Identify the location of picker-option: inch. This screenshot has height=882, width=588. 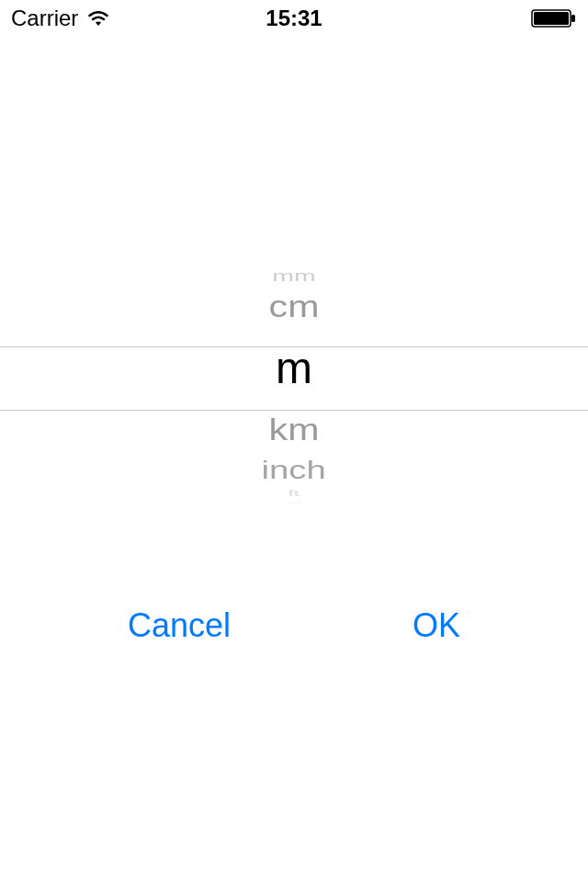
(294, 469).